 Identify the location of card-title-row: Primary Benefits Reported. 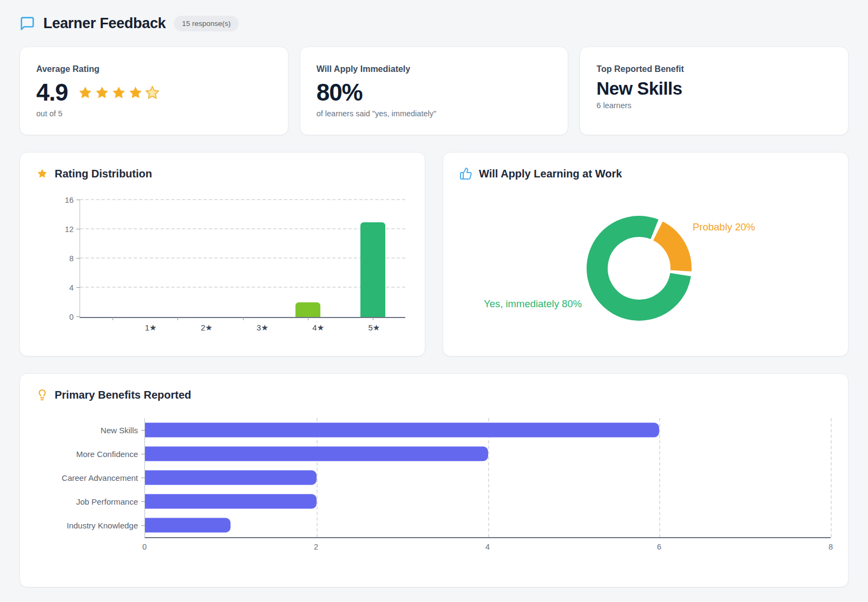
(434, 395).